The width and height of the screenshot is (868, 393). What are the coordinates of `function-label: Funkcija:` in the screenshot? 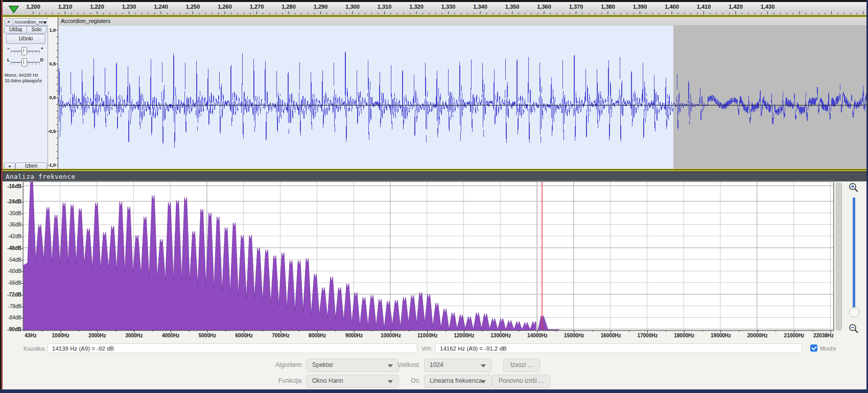 It's located at (275, 381).